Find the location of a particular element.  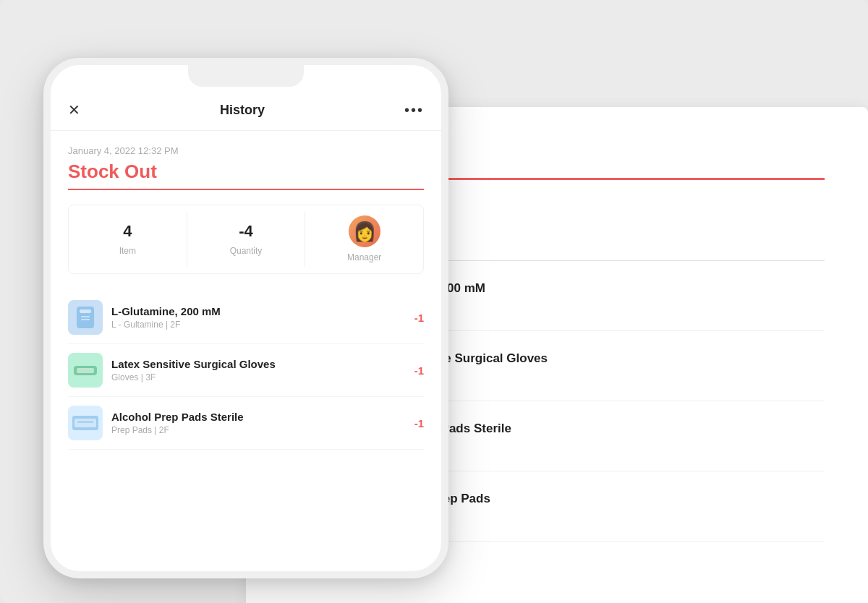

stat-quantity: -4 Quantity is located at coordinates (247, 239).